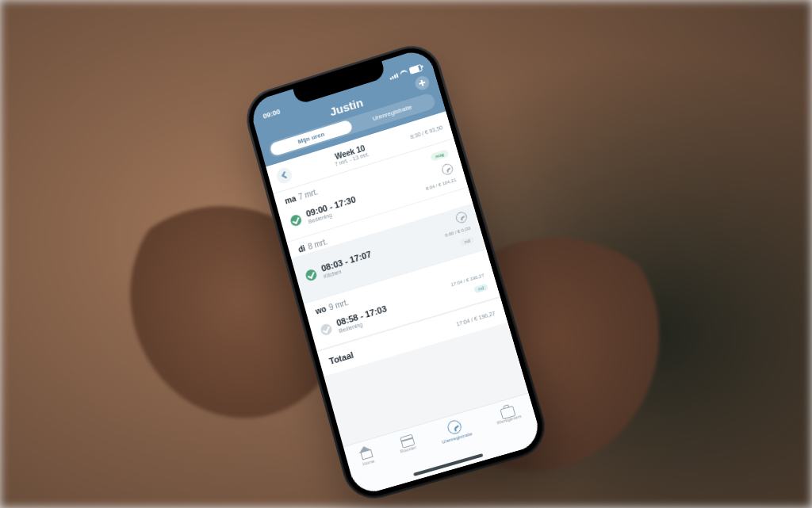  I want to click on total-value: 17:04 / € 196,27, so click(476, 319).